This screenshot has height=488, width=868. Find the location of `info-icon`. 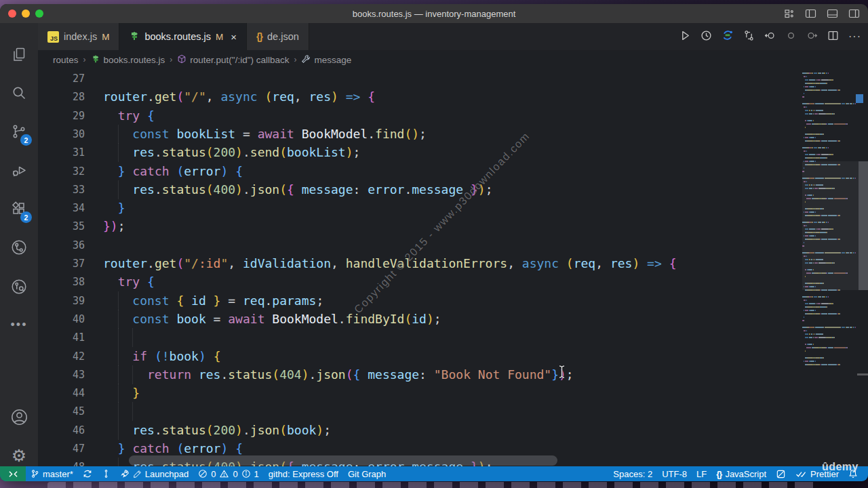

info-icon is located at coordinates (246, 474).